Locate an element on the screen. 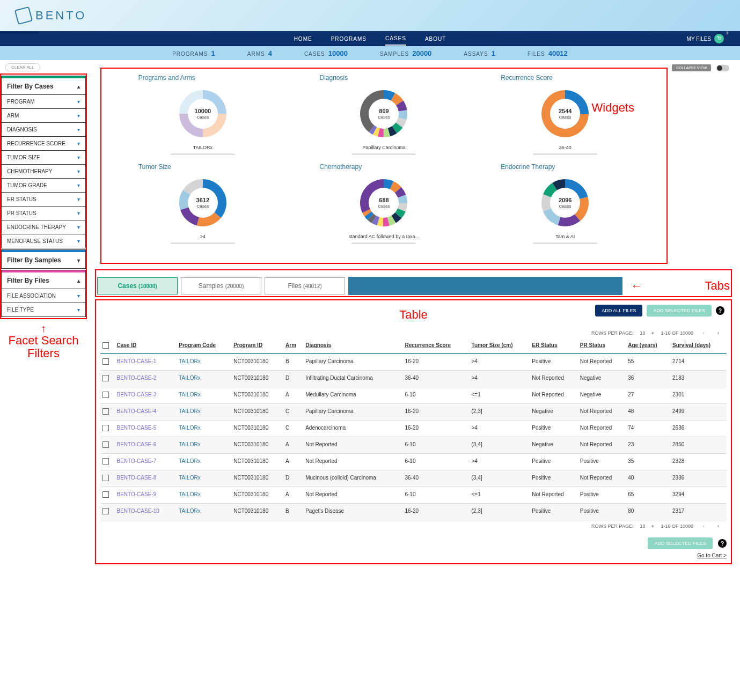 Image resolution: width=740 pixels, height=700 pixels. cell: A is located at coordinates (293, 496).